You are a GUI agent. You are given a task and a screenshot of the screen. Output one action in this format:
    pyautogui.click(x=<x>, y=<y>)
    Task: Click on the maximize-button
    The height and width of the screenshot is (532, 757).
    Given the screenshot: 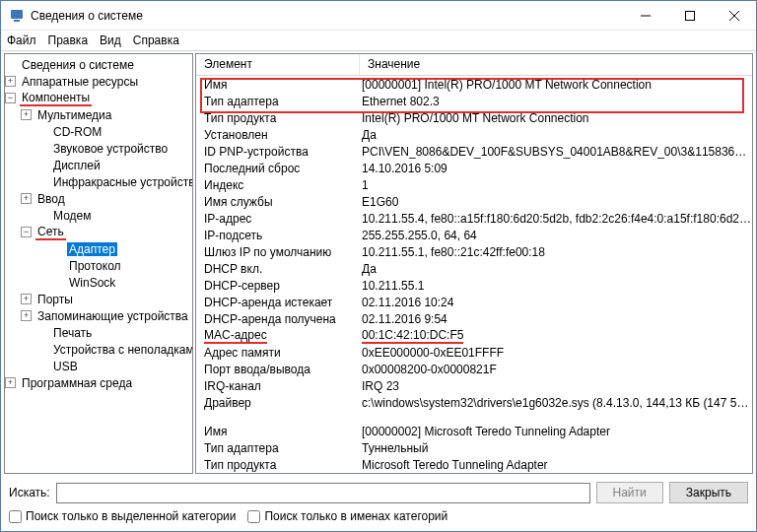 What is the action you would take?
    pyautogui.click(x=690, y=16)
    